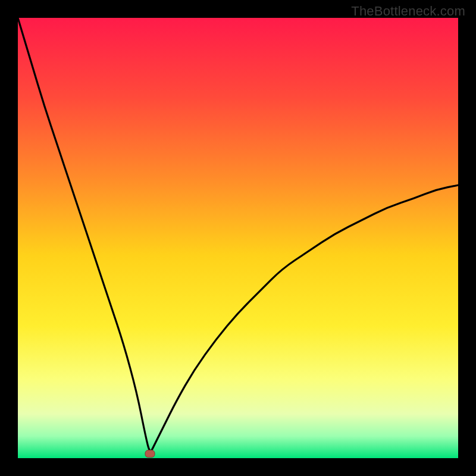  I want to click on min-marker, so click(150, 454).